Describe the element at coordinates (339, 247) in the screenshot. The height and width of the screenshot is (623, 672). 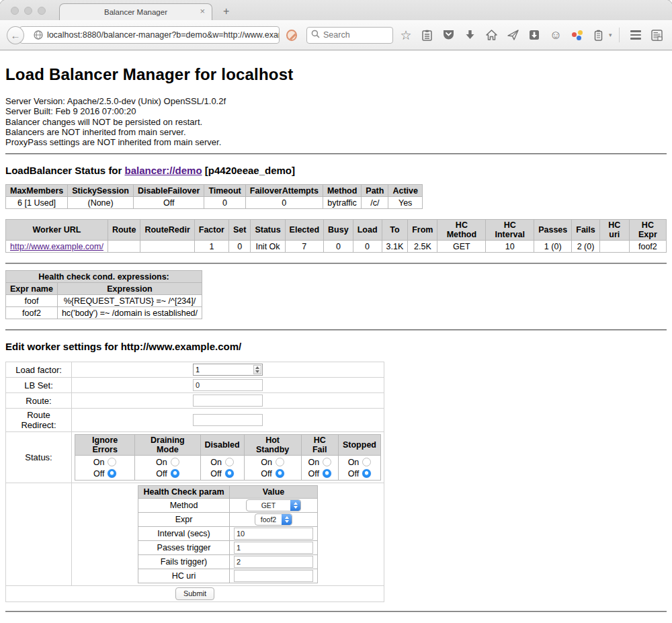
I see `cell-busy: 0` at that location.